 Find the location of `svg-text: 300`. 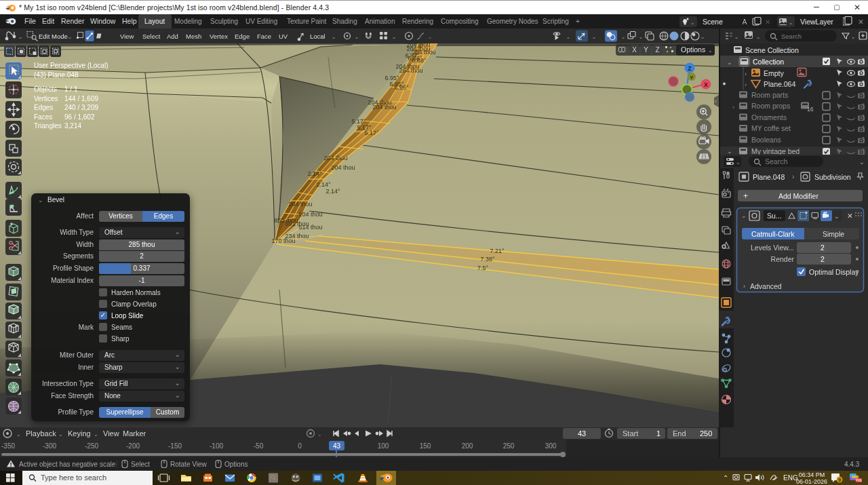

svg-text: 300 is located at coordinates (551, 446).